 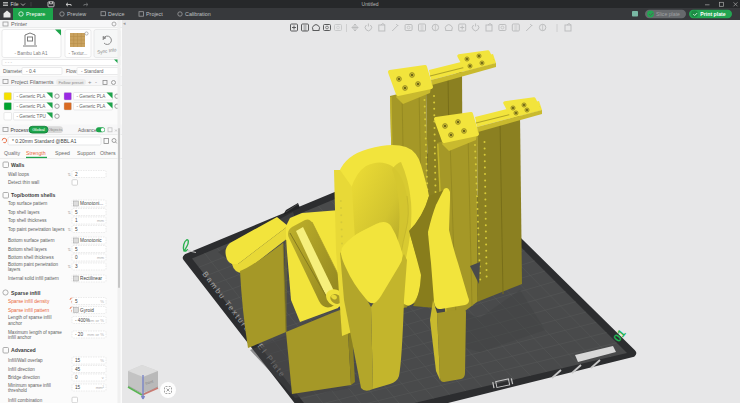 I want to click on svg-text: Walls, so click(x=18, y=165).